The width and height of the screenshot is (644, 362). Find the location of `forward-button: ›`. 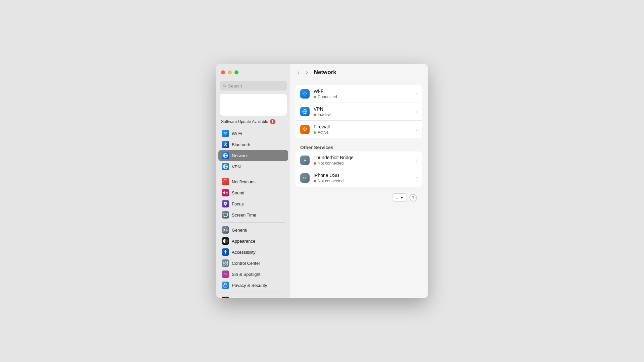

forward-button: › is located at coordinates (307, 72).